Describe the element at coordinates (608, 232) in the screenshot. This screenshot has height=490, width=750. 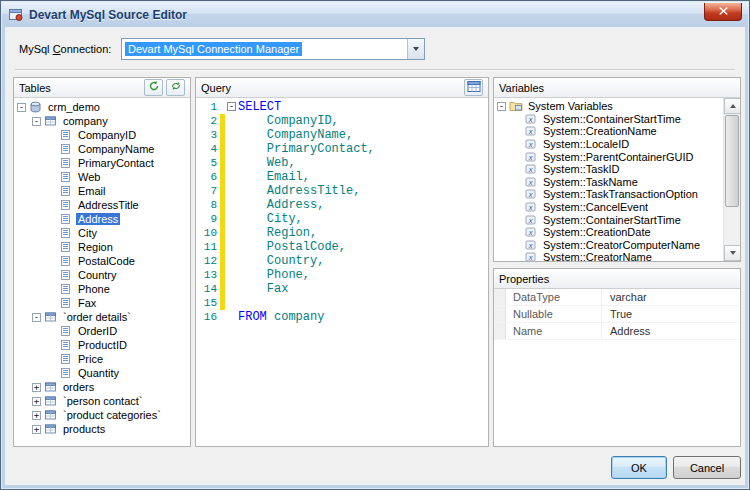
I see `tree-item: xSystem::CreationDate` at that location.